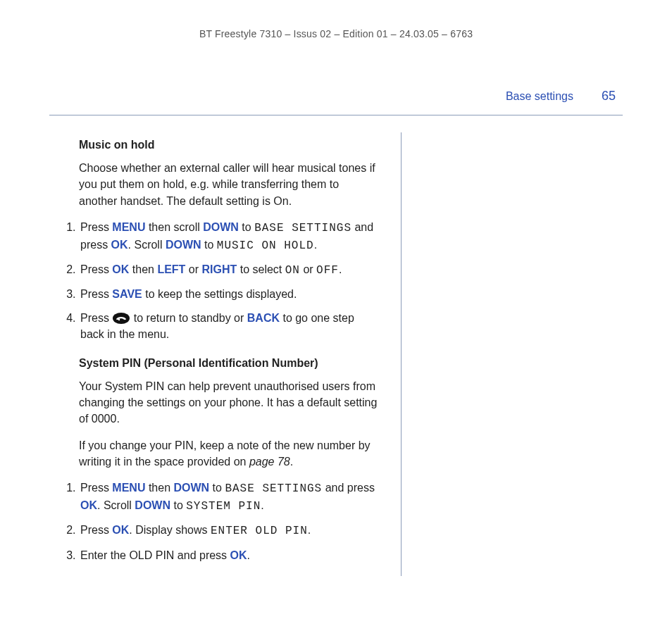 Image resolution: width=672 pixels, height=638 pixels. Describe the element at coordinates (230, 145) in the screenshot. I see `heading-music-on-hold: Music on hold` at that location.